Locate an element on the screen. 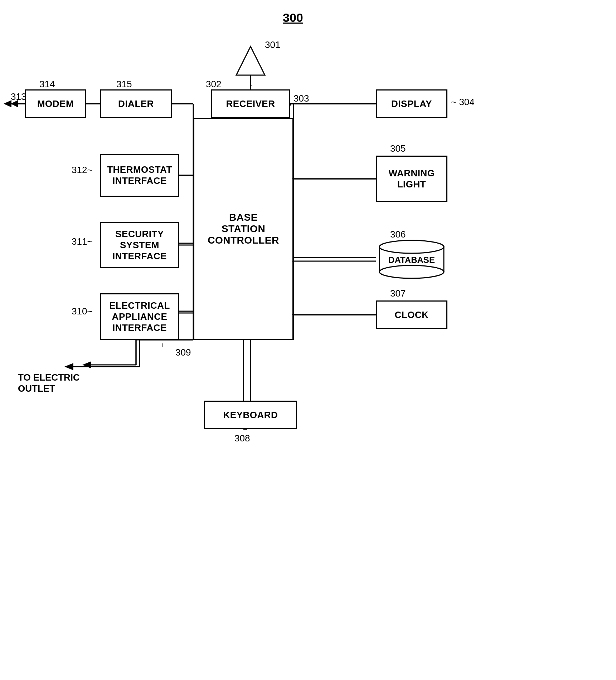 The width and height of the screenshot is (616, 680). ref-304: ~ 304 is located at coordinates (463, 102).